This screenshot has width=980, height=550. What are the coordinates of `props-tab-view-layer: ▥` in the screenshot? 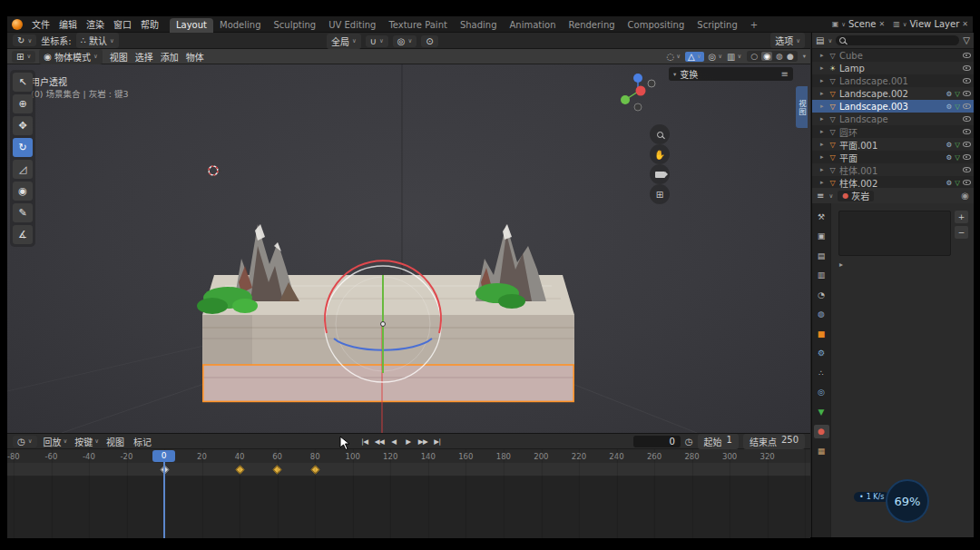 It's located at (822, 276).